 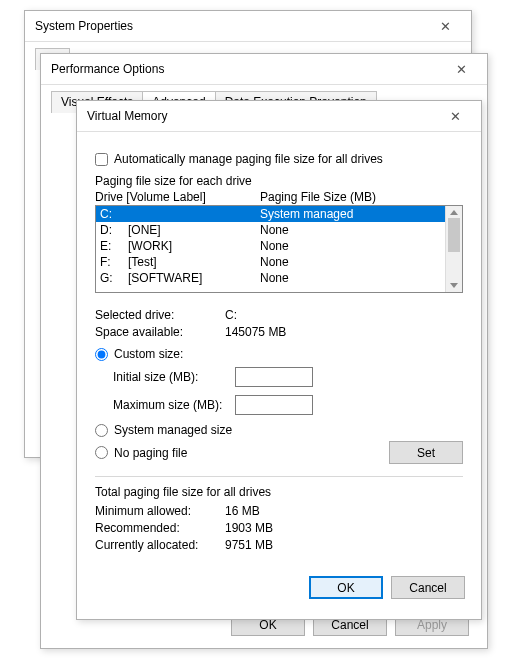 What do you see at coordinates (271, 230) in the screenshot?
I see `drive-row: D:[ONE]None` at bounding box center [271, 230].